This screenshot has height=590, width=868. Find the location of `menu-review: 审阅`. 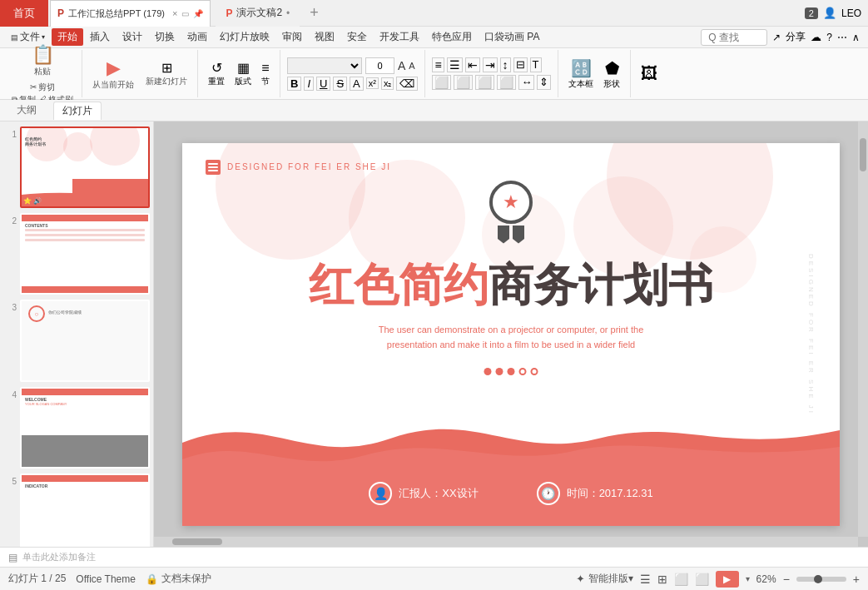

menu-review: 审阅 is located at coordinates (292, 37).